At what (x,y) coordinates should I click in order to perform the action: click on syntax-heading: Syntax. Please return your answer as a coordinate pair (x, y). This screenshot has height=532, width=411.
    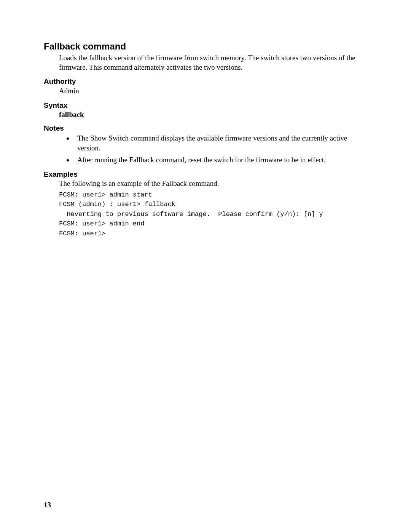
    Looking at the image, I should click on (206, 105).